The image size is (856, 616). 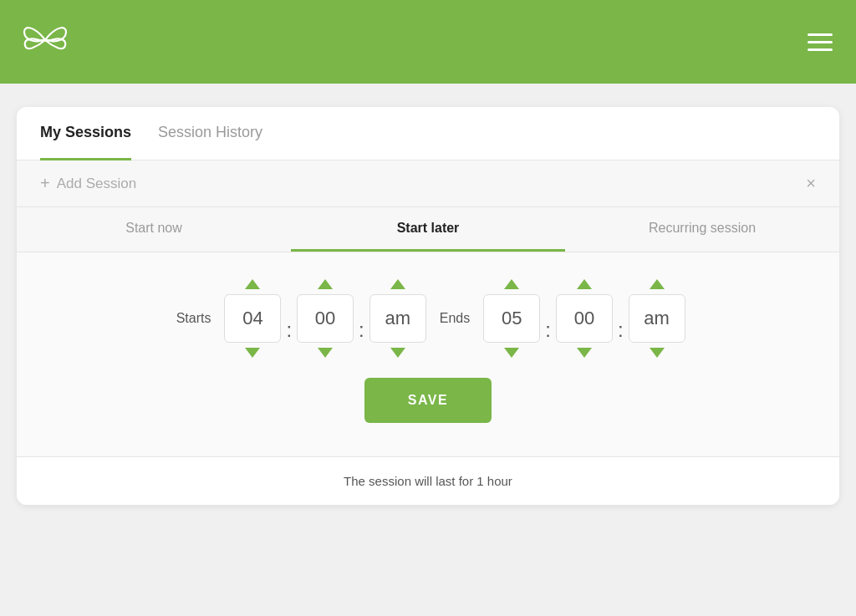 What do you see at coordinates (252, 318) in the screenshot?
I see `start-hour-unit: 04` at bounding box center [252, 318].